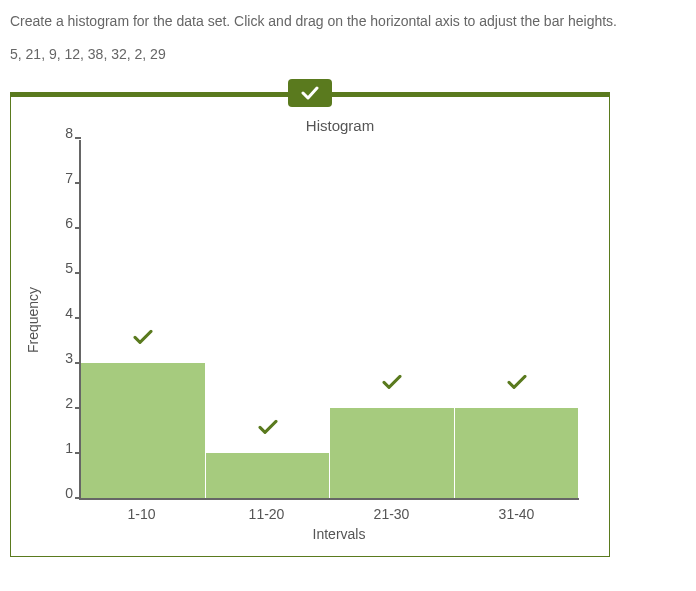  Describe the element at coordinates (340, 126) in the screenshot. I see `chart-title: Histogram` at that location.